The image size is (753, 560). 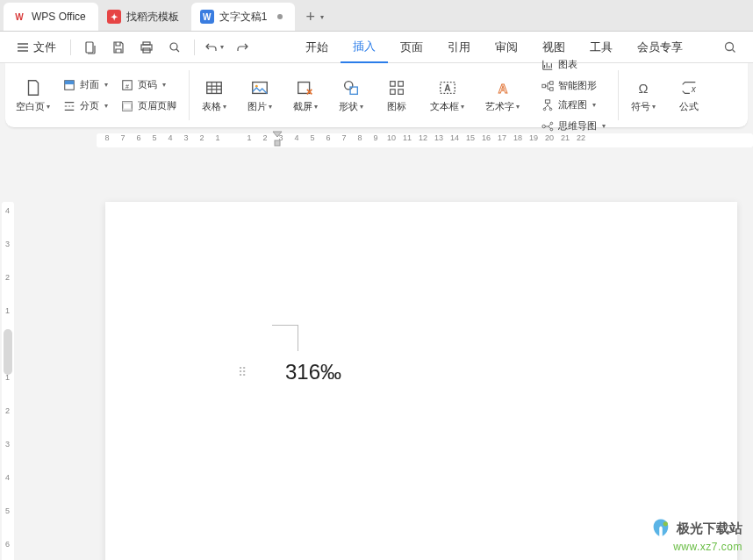 I want to click on tab-add-button: + ▾, so click(x=314, y=17).